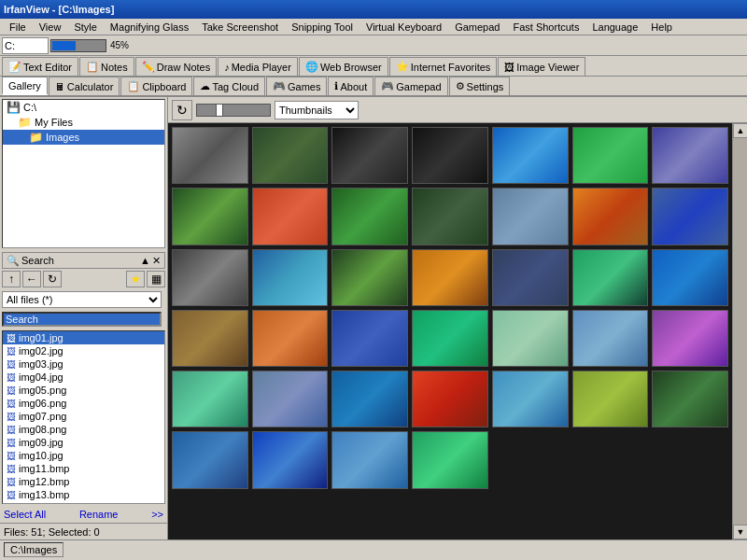 This screenshot has width=747, height=560. I want to click on file-item-img08: 🖼 img08.png, so click(84, 429).